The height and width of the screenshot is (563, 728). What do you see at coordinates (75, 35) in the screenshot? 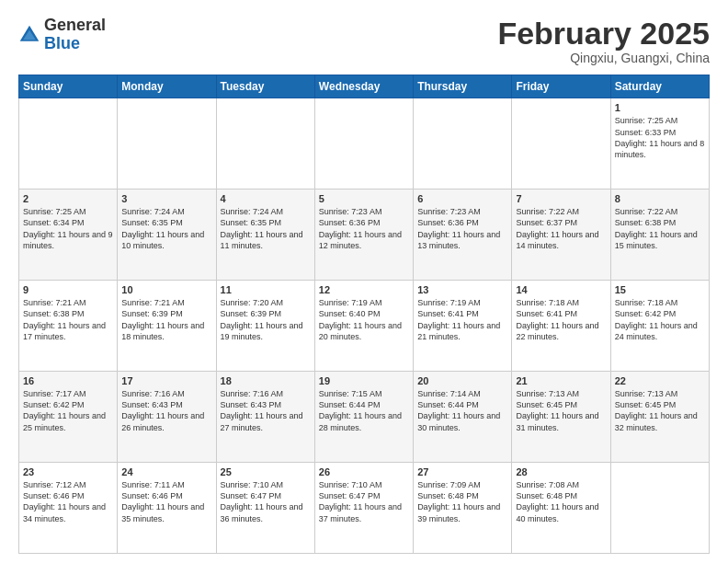
I see `logo-text: General Blue` at bounding box center [75, 35].